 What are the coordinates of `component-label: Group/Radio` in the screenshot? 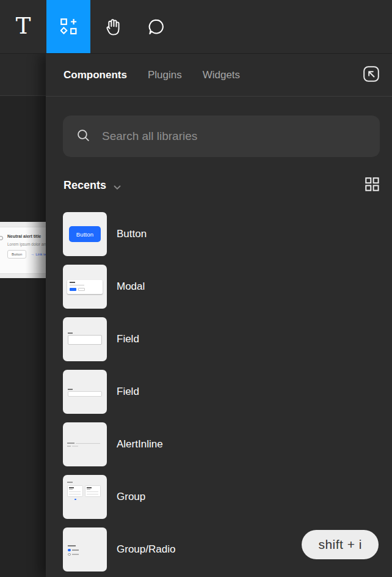 It's located at (146, 549).